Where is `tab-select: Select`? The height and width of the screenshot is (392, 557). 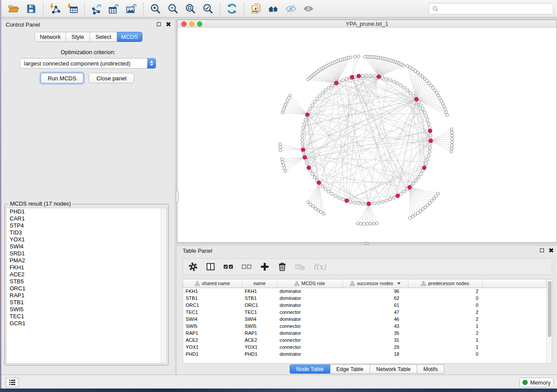 tab-select: Select is located at coordinates (104, 37).